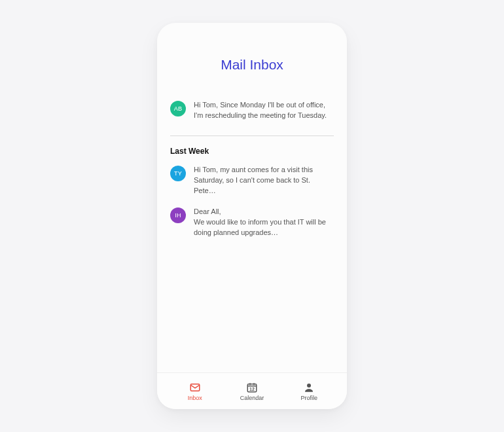 This screenshot has width=504, height=432. What do you see at coordinates (251, 391) in the screenshot?
I see `nav-calendar: 12 Calendar` at bounding box center [251, 391].